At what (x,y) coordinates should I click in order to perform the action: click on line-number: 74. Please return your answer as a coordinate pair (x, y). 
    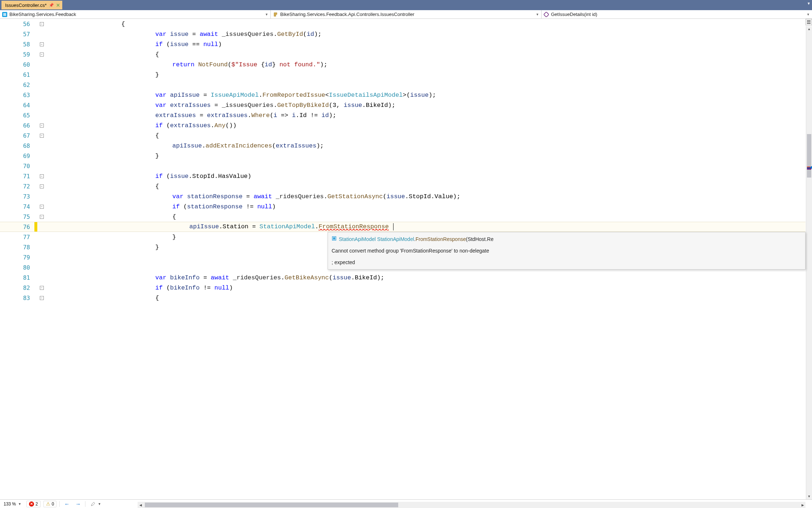
    Looking at the image, I should click on (17, 207).